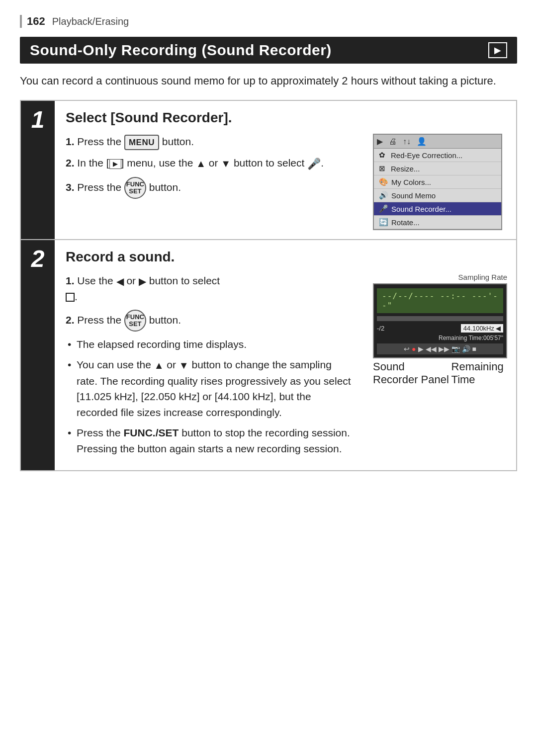 This screenshot has width=537, height=756. What do you see at coordinates (384, 222) in the screenshot?
I see `rotate-icon: 🔄` at bounding box center [384, 222].